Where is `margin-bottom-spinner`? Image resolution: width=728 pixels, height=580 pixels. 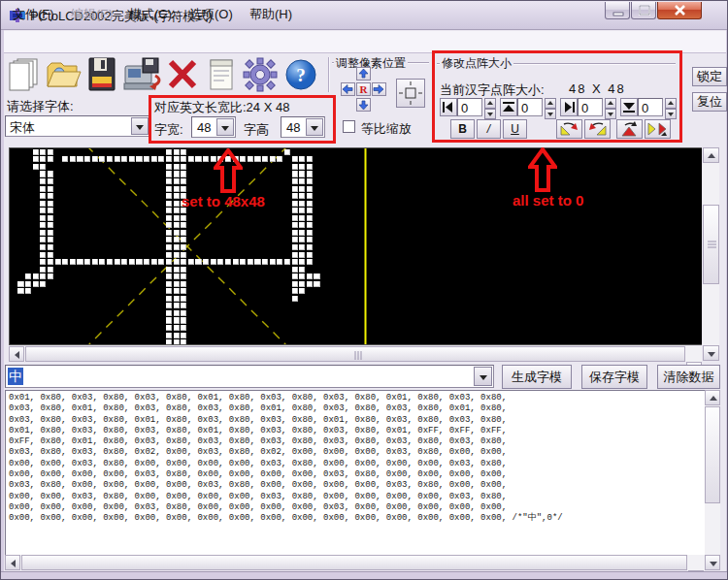 margin-bottom-spinner is located at coordinates (671, 109).